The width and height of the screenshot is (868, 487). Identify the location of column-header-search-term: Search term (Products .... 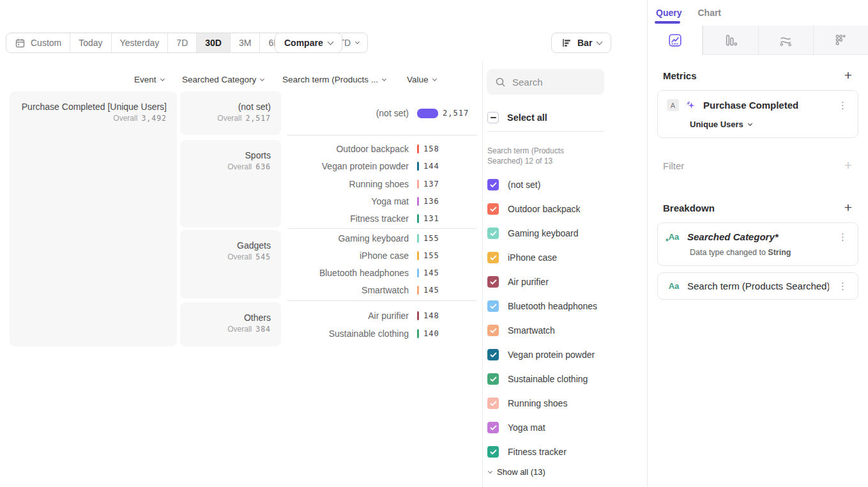
(334, 79).